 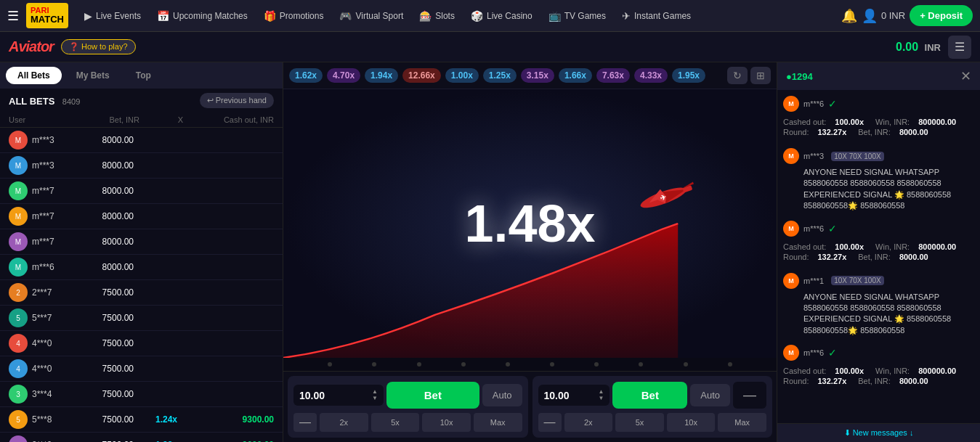 I want to click on quick-10x-1: 10x, so click(x=446, y=422).